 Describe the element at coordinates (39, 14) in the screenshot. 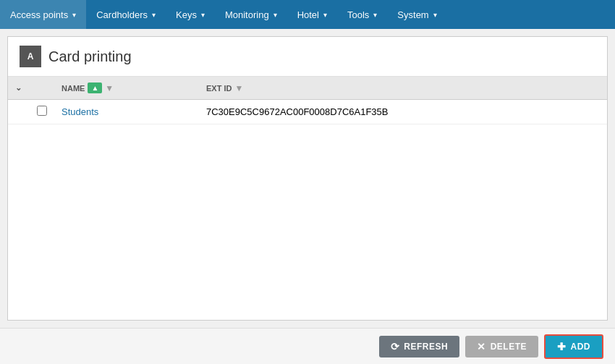

I see `nav-label-access-points: Access points` at that location.